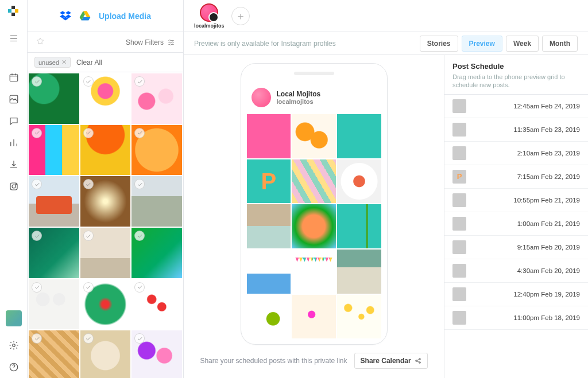 This screenshot has width=588, height=378. Describe the element at coordinates (14, 165) in the screenshot. I see `download-icon` at that location.